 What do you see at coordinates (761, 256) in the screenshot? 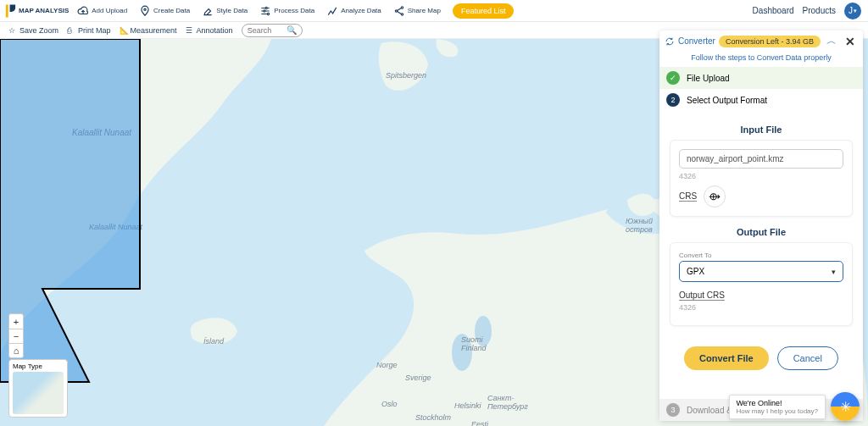
I see `convert-to-label: Convert To` at bounding box center [761, 256].